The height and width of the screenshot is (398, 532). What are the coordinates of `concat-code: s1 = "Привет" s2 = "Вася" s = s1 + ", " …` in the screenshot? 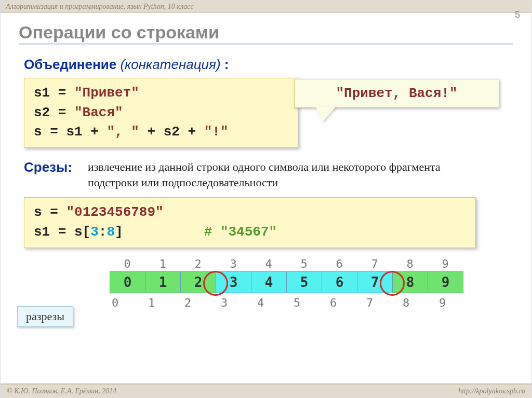 It's located at (161, 113).